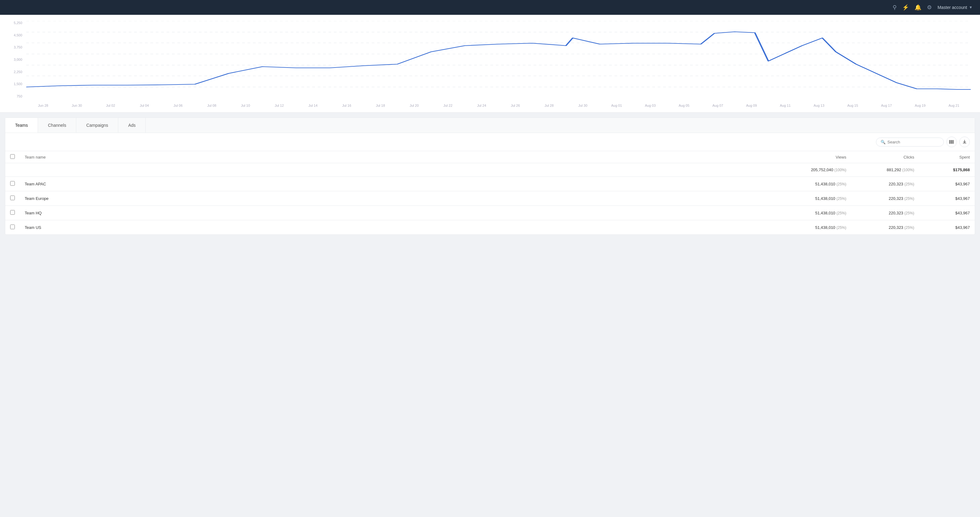 The height and width of the screenshot is (517, 980). Describe the element at coordinates (279, 106) in the screenshot. I see `x-label-7: Jul 12` at that location.